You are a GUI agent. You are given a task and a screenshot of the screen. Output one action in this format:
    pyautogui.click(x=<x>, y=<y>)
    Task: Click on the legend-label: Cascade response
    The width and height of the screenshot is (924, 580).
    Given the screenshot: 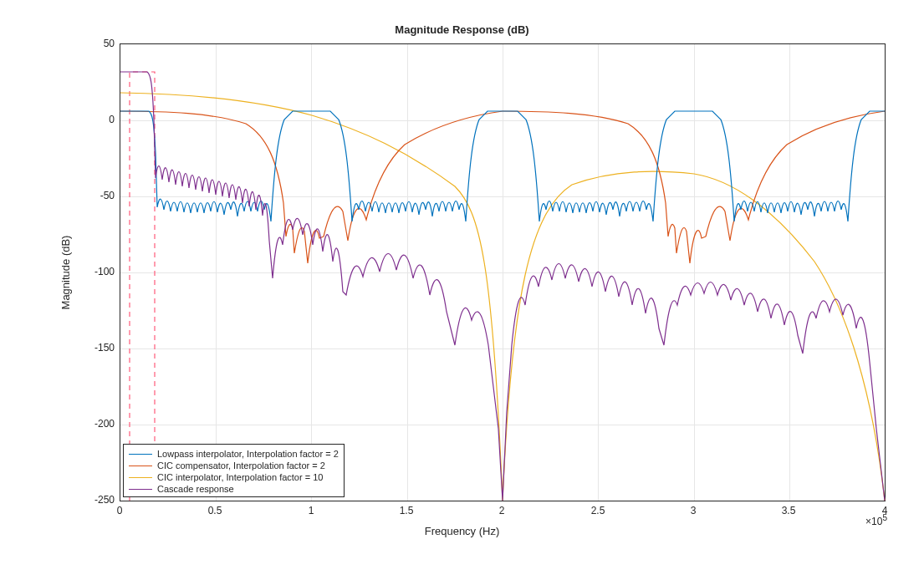 What is the action you would take?
    pyautogui.click(x=196, y=489)
    